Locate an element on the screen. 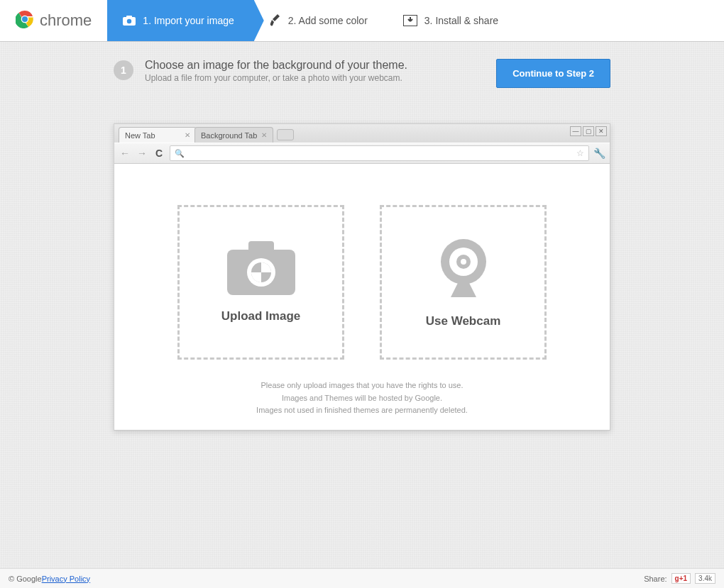  page-subtitle: Upload a file from your computer, or tak… is located at coordinates (276, 78).